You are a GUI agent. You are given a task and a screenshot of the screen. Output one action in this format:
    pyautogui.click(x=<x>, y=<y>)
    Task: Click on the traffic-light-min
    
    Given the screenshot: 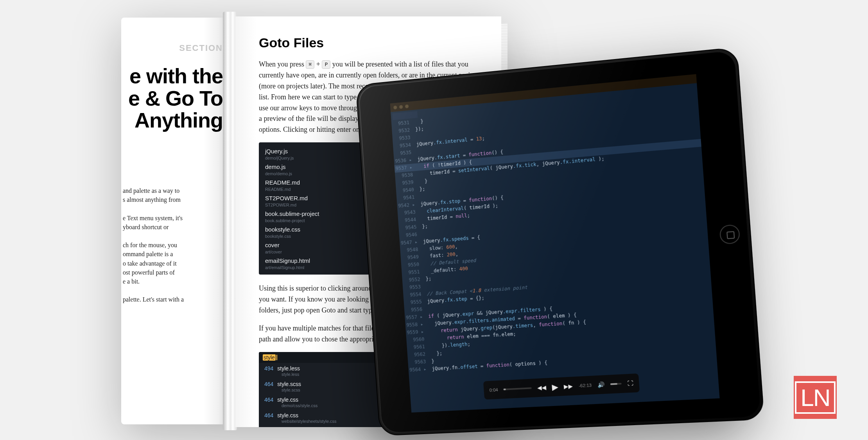 What is the action you would take?
    pyautogui.click(x=401, y=107)
    